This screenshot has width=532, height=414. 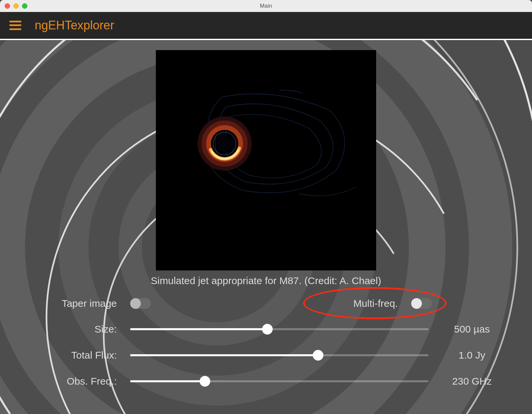 I want to click on size-slider, so click(x=279, y=329).